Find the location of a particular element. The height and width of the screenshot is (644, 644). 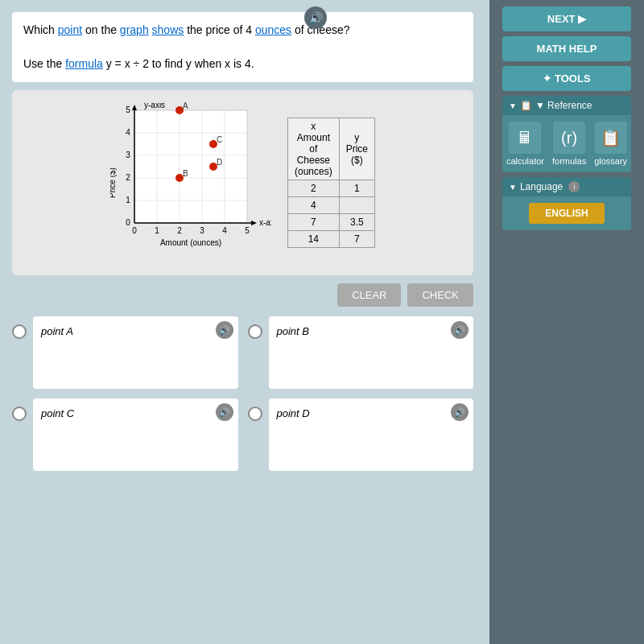

table-header-x: xAmountofCheese(ounces) is located at coordinates (313, 150).